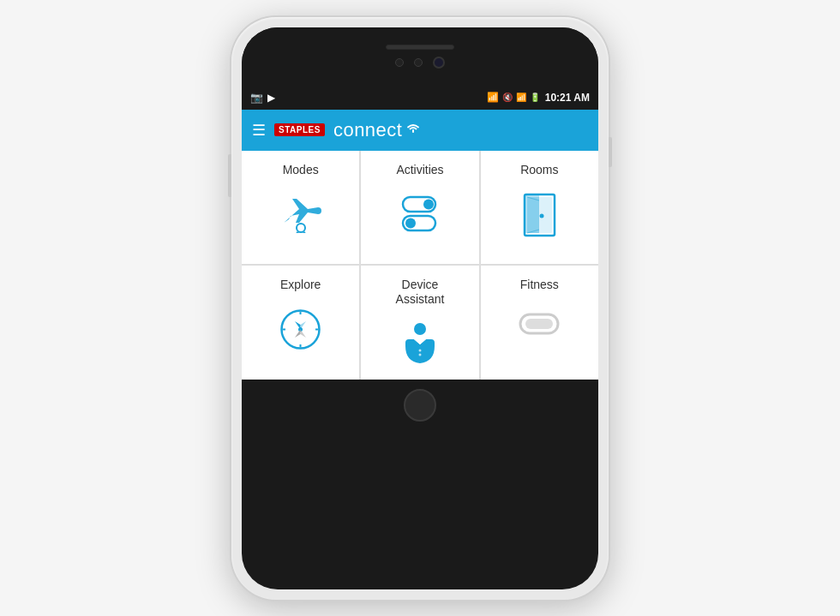  I want to click on rooms-cell: Rooms, so click(540, 207).